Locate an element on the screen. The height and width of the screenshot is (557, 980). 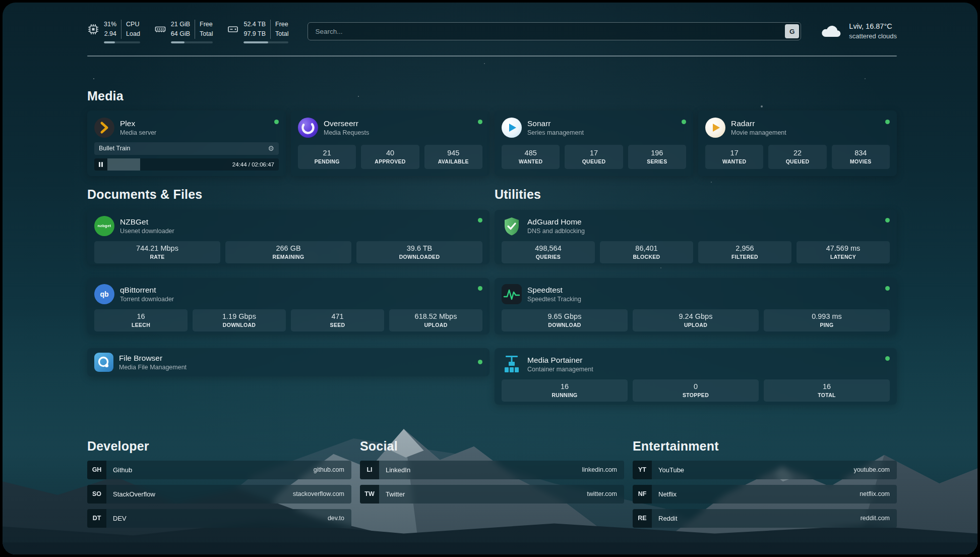
app-name: Speedtest is located at coordinates (555, 290).